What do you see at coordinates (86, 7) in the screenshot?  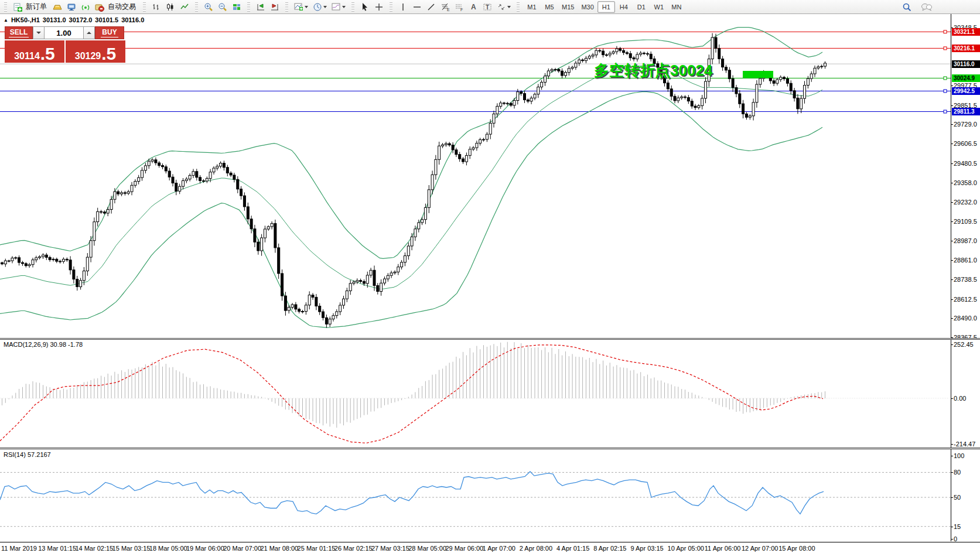 I see `signal-button` at bounding box center [86, 7].